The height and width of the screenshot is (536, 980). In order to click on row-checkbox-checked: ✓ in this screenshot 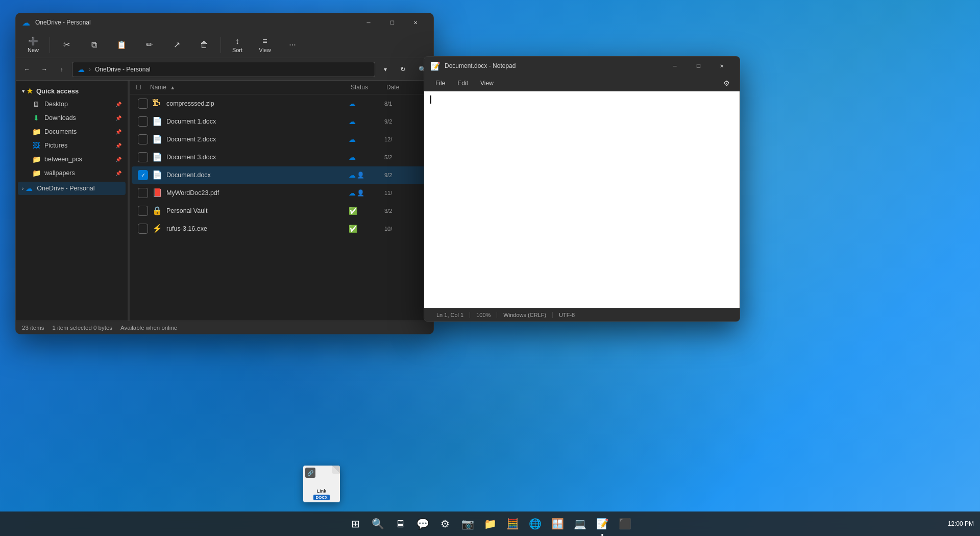, I will do `click(143, 175)`.